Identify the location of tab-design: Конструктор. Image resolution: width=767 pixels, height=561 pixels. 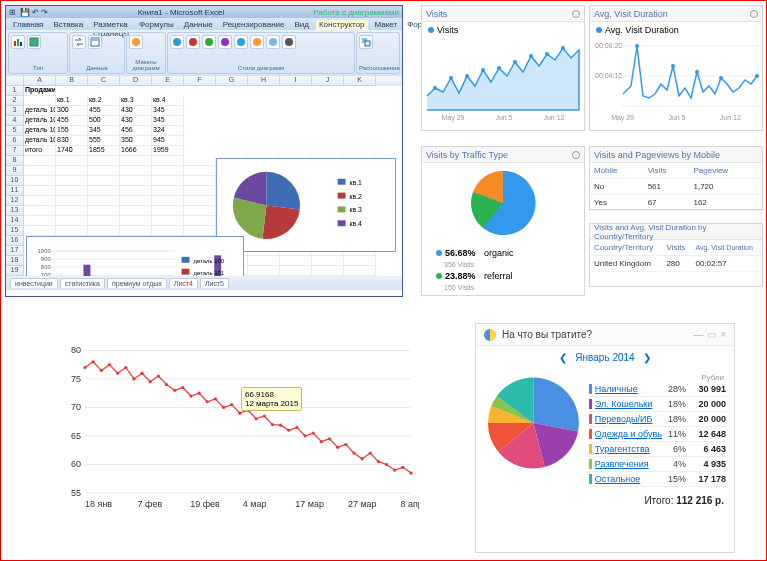
(342, 25).